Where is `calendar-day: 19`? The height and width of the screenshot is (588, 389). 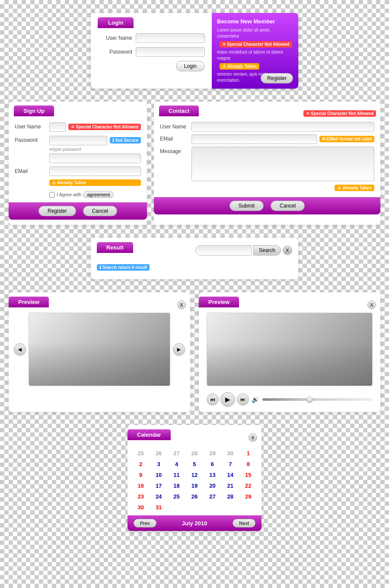
calendar-day: 19 is located at coordinates (194, 486).